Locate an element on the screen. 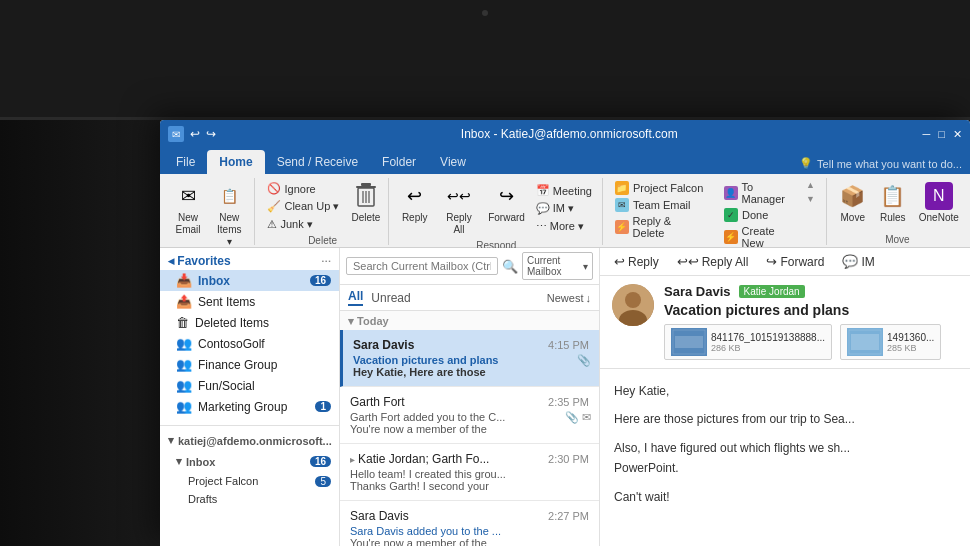 This screenshot has height=546, width=970. message-item-sara-added: Sara Davis 2:27 PM Sara Davis added you … is located at coordinates (470, 524).